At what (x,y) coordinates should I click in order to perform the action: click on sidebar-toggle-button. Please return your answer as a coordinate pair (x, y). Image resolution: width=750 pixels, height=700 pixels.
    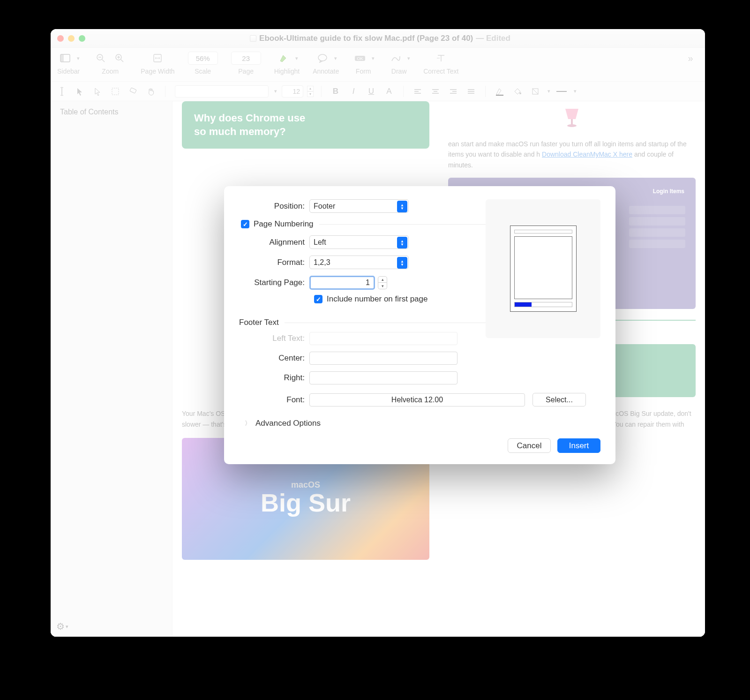
    Looking at the image, I should click on (65, 58).